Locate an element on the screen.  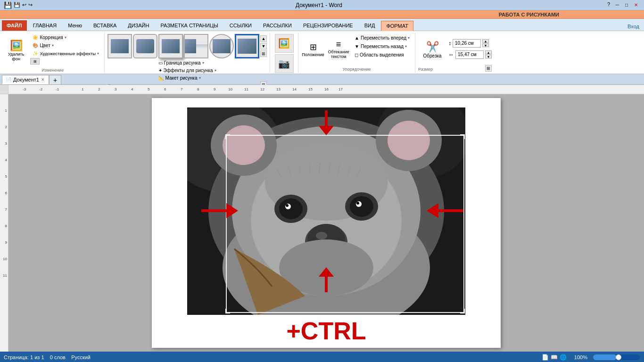
tab-mailings: РАССЫЛКИ is located at coordinates (277, 25).